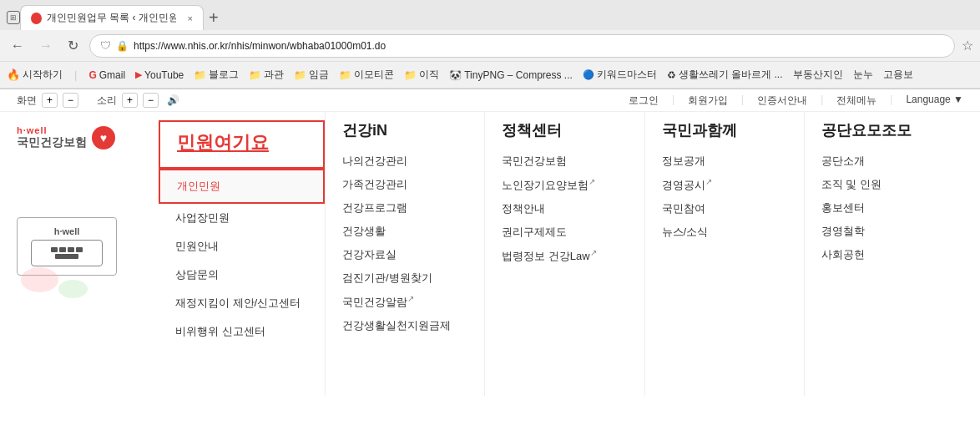  Describe the element at coordinates (104, 138) in the screenshot. I see `heart-logo: ♥` at that location.